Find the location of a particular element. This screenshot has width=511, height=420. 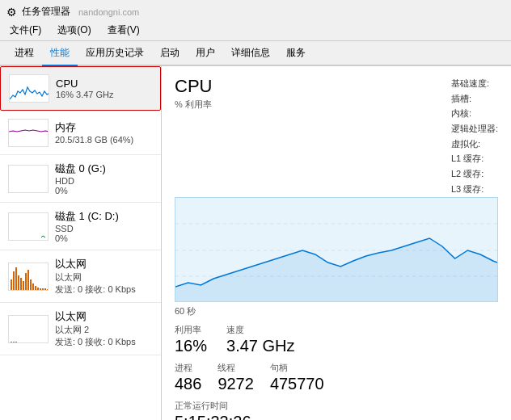

side-info-1: 插槽: is located at coordinates (475, 99).